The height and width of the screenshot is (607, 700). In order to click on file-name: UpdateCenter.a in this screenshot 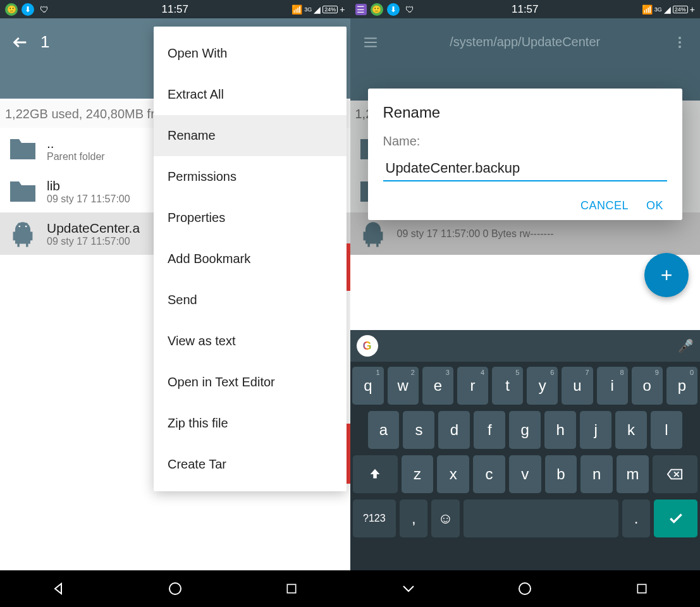, I will do `click(94, 228)`.